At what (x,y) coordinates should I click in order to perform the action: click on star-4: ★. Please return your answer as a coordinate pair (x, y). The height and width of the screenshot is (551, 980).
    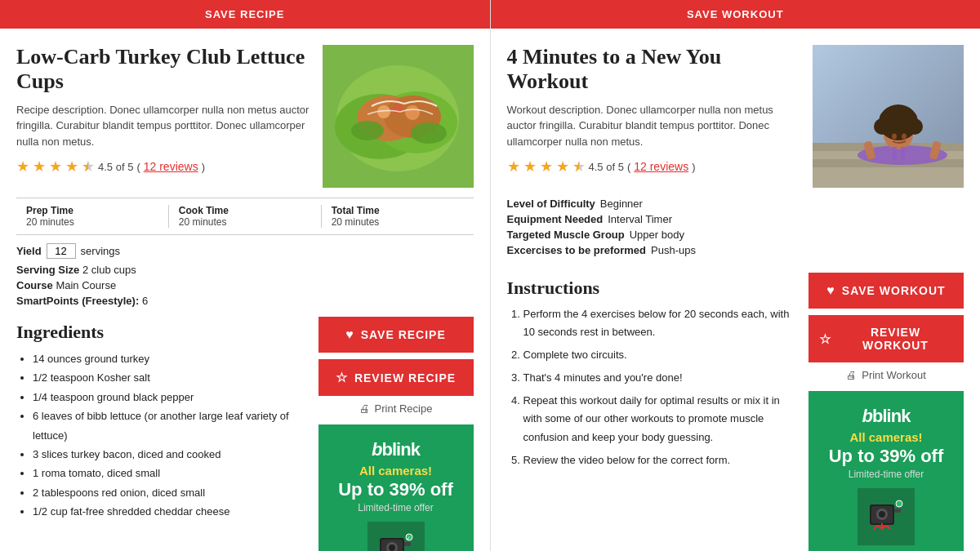
    Looking at the image, I should click on (72, 167).